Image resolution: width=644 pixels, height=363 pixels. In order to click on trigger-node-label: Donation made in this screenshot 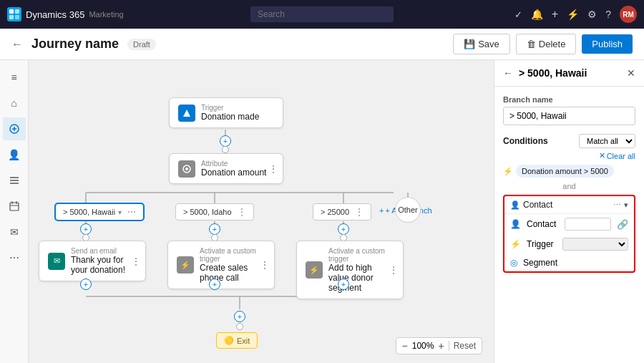, I will do `click(230, 117)`.